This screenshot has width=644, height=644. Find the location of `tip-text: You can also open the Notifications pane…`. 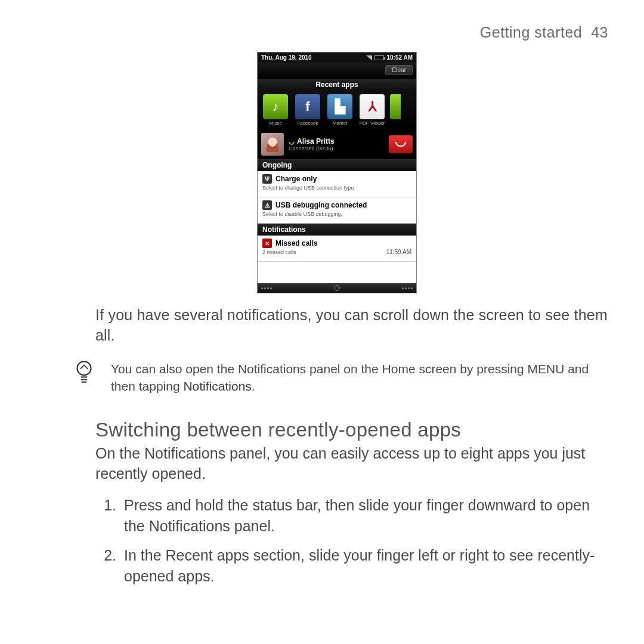

tip-text: You can also open the Notifications pane… is located at coordinates (360, 378).